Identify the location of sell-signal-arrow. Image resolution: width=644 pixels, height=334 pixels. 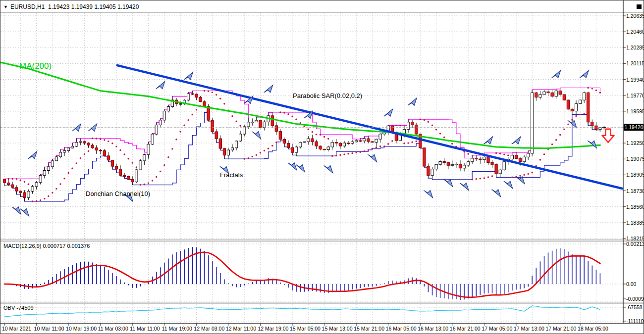
(608, 136).